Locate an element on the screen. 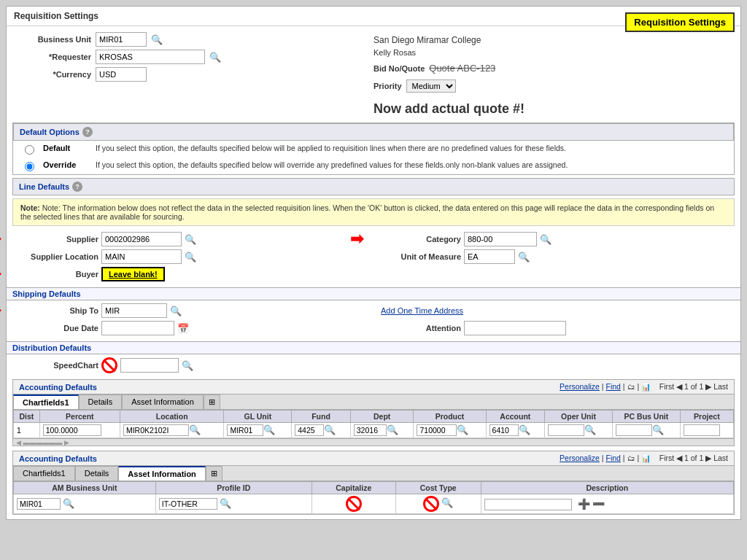  project-input is located at coordinates (702, 430).